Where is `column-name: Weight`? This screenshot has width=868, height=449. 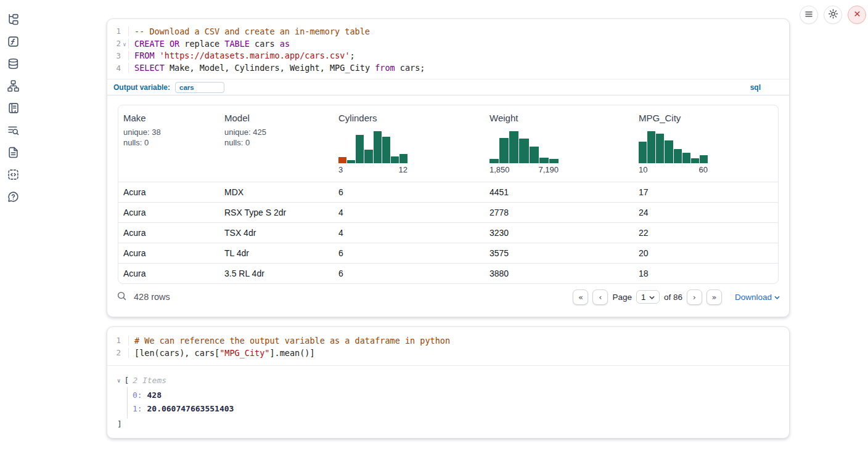 column-name: Weight is located at coordinates (559, 118).